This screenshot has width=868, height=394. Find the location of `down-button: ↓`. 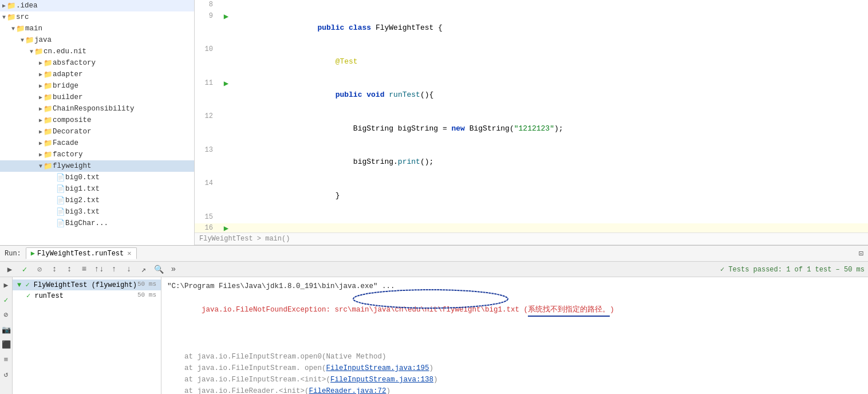

down-button: ↓ is located at coordinates (129, 269).